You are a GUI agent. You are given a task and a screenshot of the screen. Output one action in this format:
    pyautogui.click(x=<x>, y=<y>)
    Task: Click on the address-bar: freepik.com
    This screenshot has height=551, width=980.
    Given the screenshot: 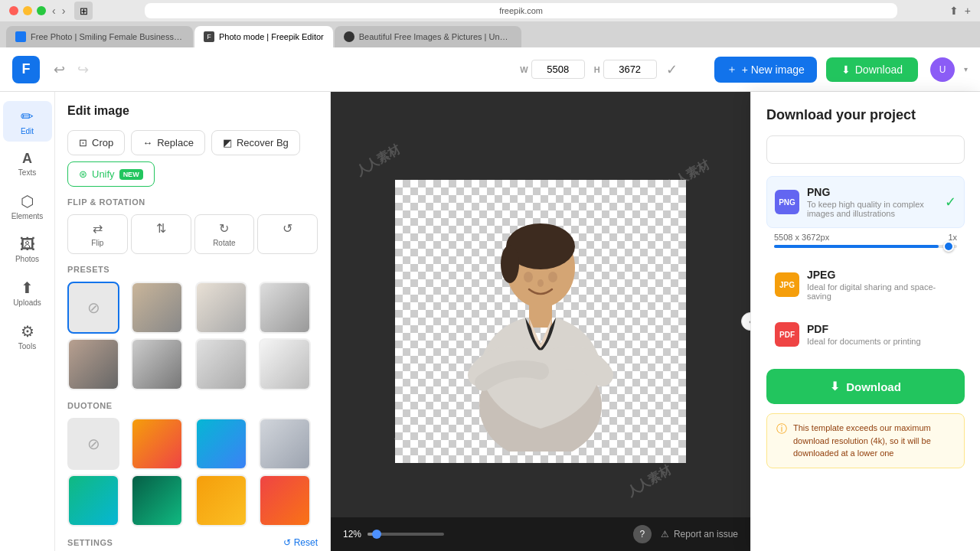 What is the action you would take?
    pyautogui.click(x=521, y=11)
    